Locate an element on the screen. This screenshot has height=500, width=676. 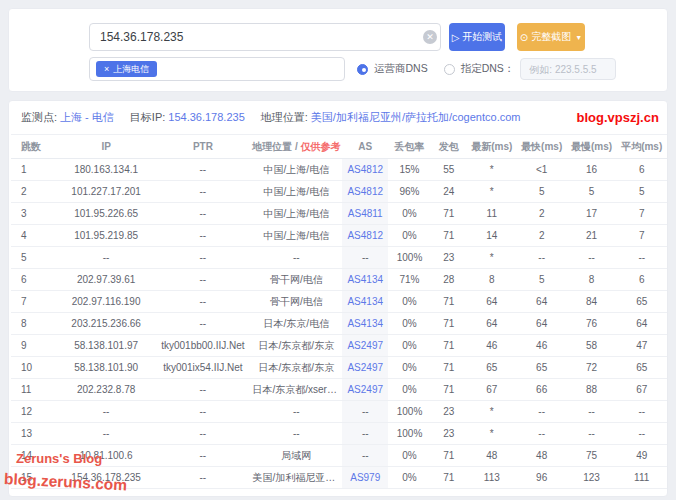
cell-best: 64 is located at coordinates (542, 324).